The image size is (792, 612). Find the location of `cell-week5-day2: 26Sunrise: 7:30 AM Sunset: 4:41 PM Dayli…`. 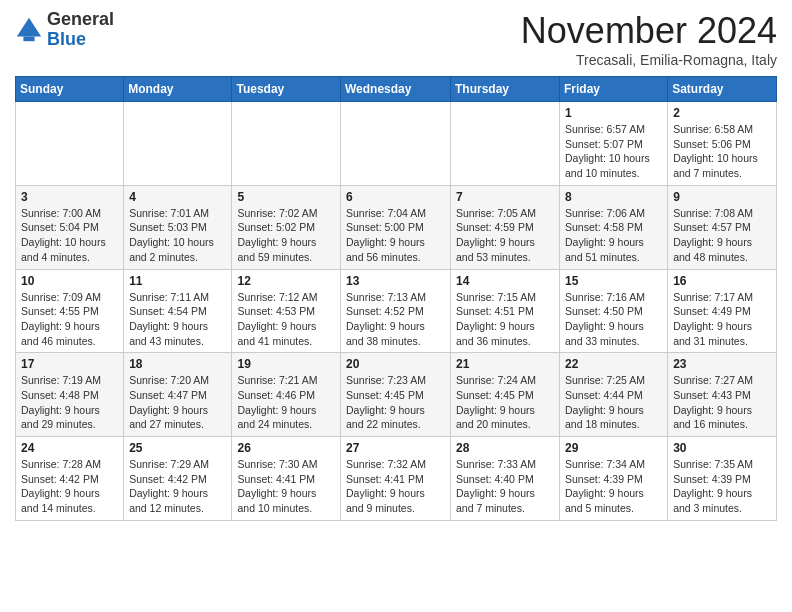

cell-week5-day2: 26Sunrise: 7:30 AM Sunset: 4:41 PM Dayli… is located at coordinates (286, 479).